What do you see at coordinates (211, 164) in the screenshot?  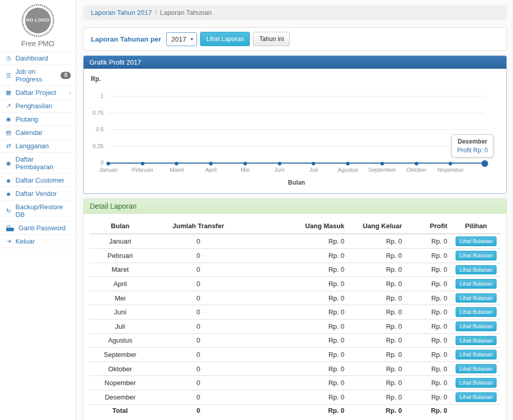 I see `data-point-april` at bounding box center [211, 164].